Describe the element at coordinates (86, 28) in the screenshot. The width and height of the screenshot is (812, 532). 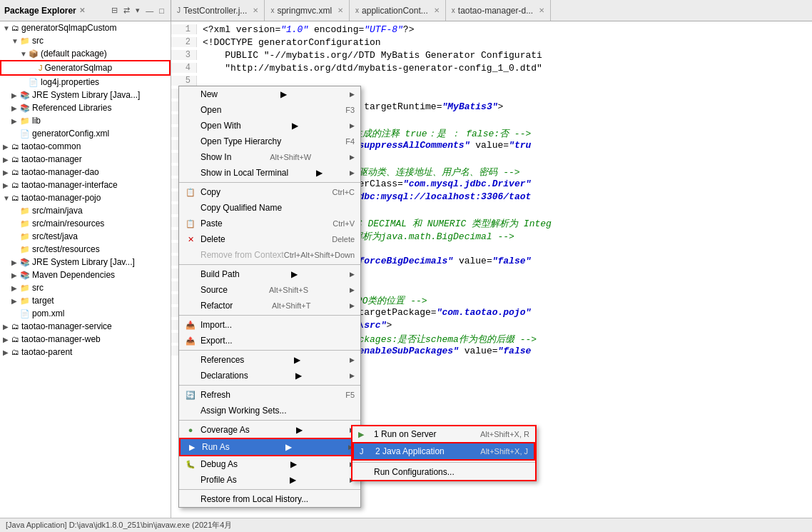
I see `tree-item-generatorsqlmapcustom: ▼ 🗂 generatorSqlmapCustom` at that location.